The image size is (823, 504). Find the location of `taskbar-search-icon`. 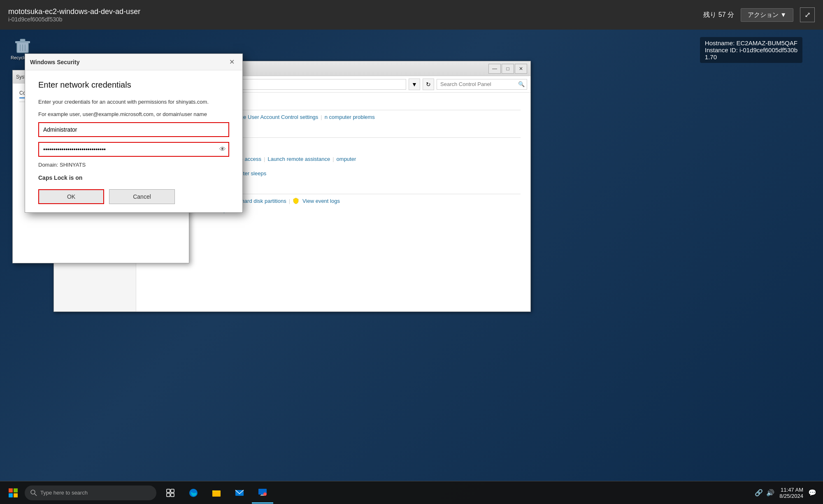

taskbar-search-icon is located at coordinates (34, 493).